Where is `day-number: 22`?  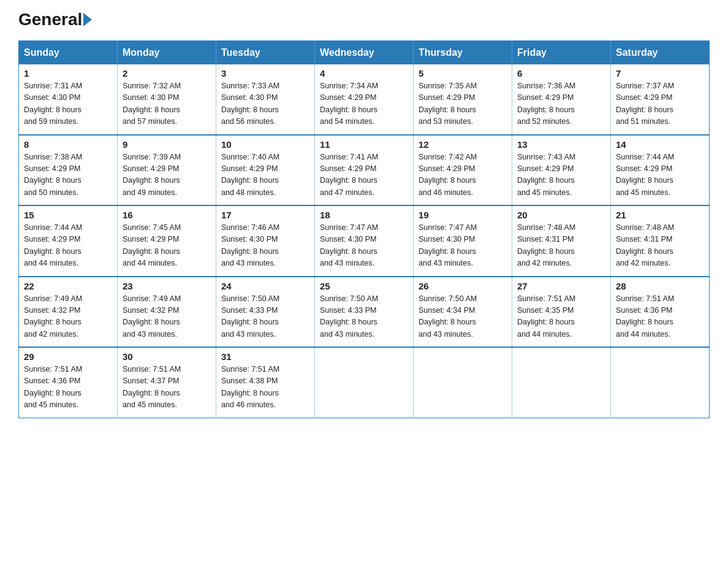 day-number: 22 is located at coordinates (68, 286).